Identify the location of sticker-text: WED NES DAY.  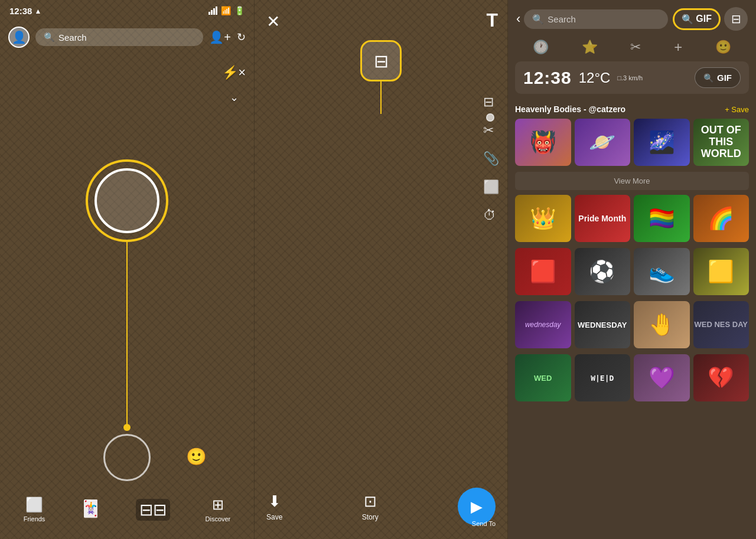
(721, 325).